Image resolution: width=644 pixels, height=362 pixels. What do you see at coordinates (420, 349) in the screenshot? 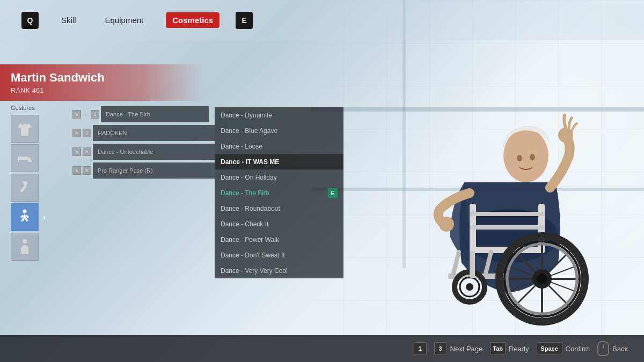
I see `key-badge-1: 1` at bounding box center [420, 349].